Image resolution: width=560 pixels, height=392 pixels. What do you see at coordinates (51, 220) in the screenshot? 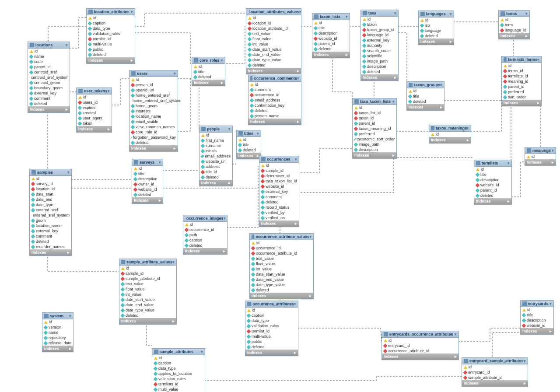
I see `column-geom: geom` at bounding box center [51, 220].